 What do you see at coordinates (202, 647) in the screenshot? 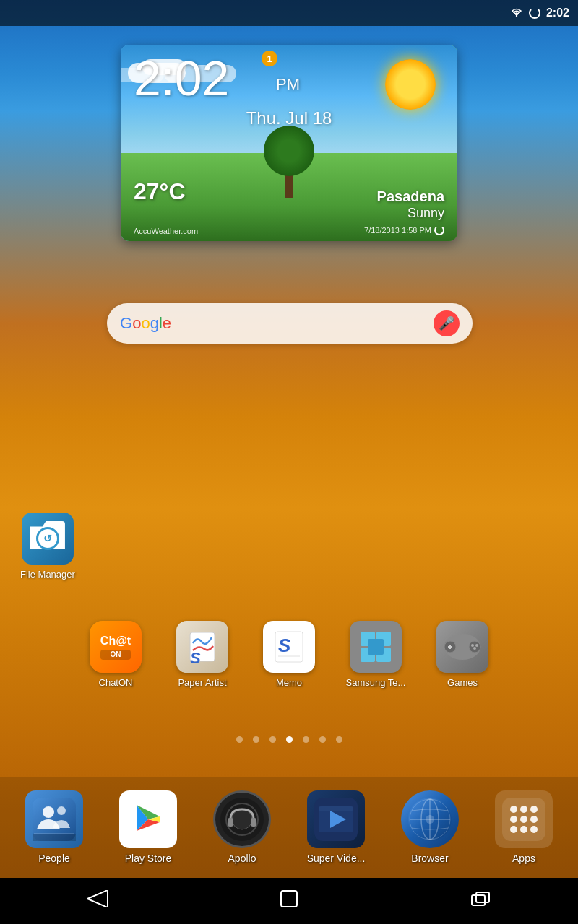
I see `paper-artist-icon: S` at bounding box center [202, 647].